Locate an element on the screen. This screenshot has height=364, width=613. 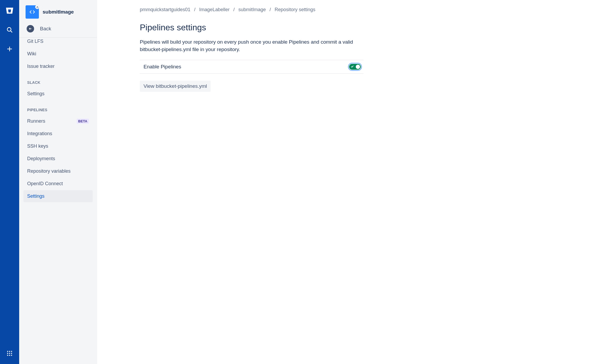
sidebar-item-pipelines-settings: Settings is located at coordinates (58, 196).